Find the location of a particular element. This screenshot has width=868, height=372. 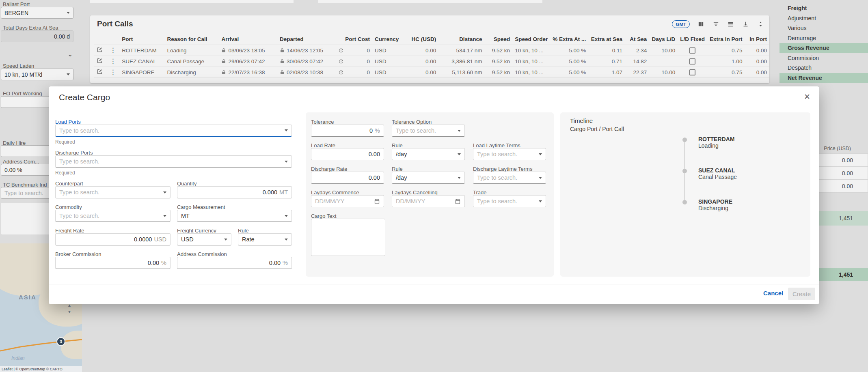

close-icon: ✕ is located at coordinates (807, 97).